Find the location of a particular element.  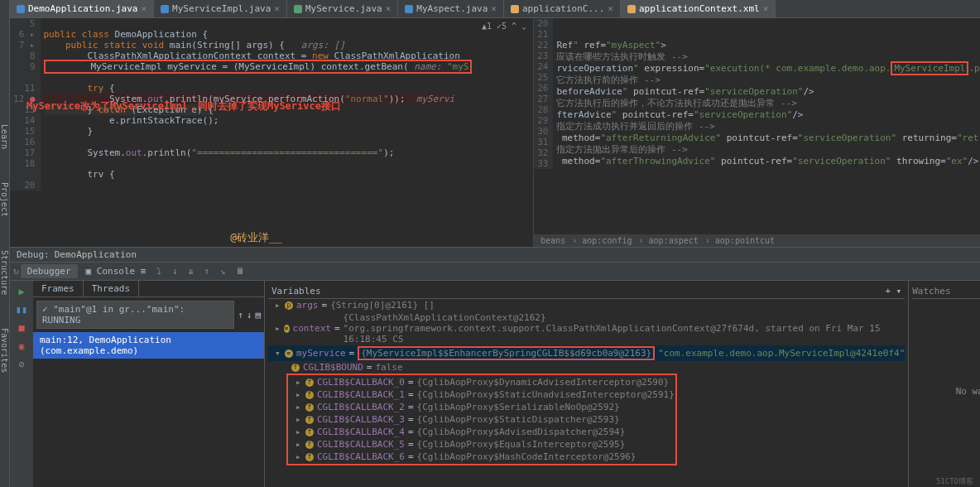

editor-tabs: DemoApplication.java× MyServiceImpl.java… is located at coordinates (495, 9).